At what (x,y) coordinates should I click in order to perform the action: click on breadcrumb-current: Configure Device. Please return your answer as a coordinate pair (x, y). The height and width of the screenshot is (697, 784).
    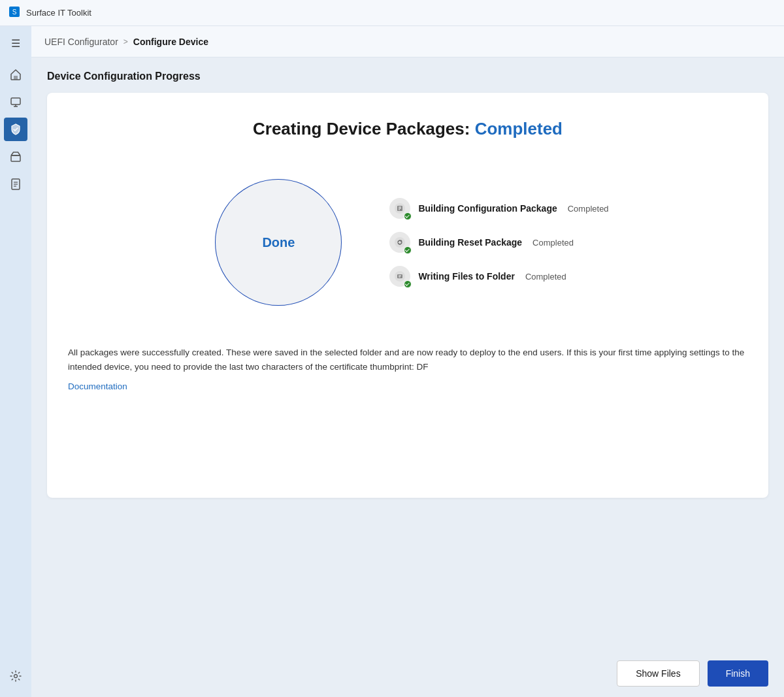
    Looking at the image, I should click on (171, 42).